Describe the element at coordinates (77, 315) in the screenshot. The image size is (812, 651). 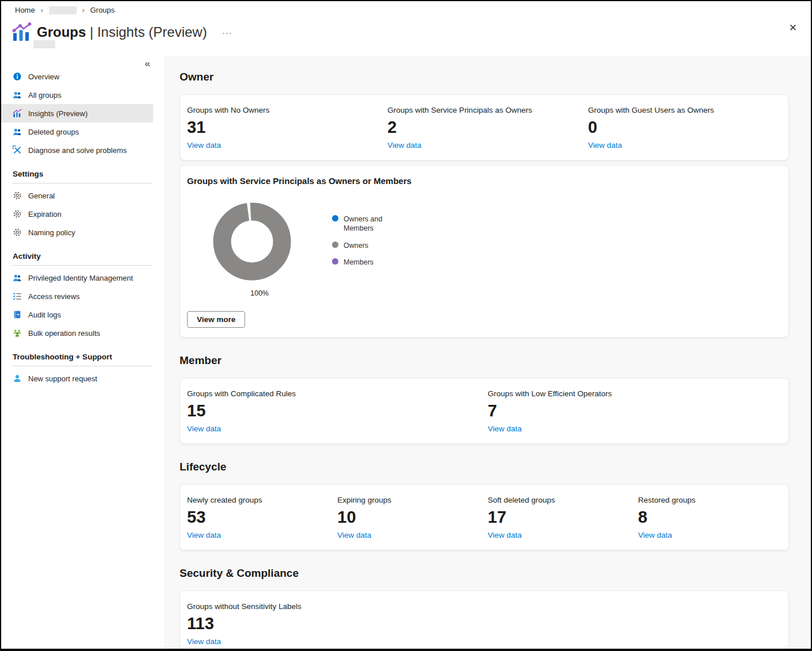
I see `sidebar-item-audit-logs: Audit logs` at that location.